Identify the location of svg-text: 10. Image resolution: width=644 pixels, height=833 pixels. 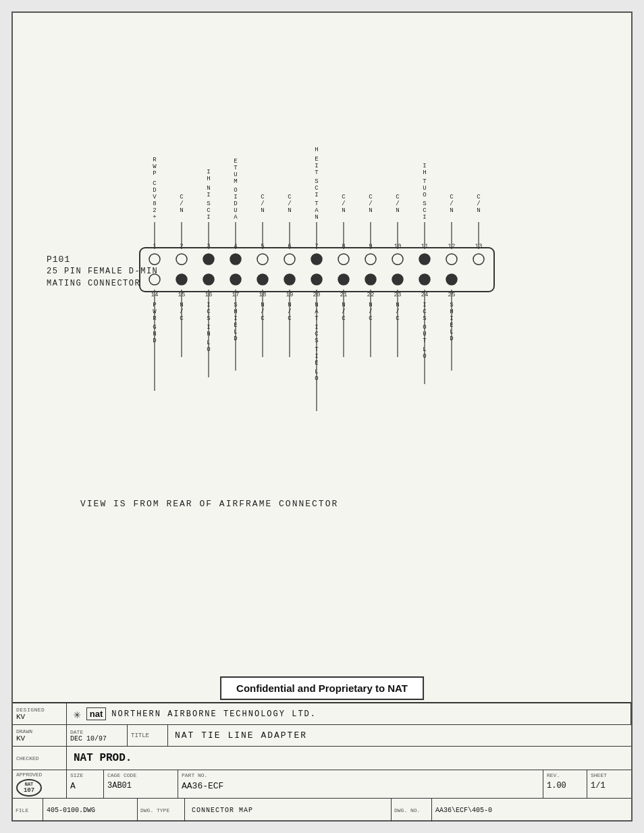
(398, 246).